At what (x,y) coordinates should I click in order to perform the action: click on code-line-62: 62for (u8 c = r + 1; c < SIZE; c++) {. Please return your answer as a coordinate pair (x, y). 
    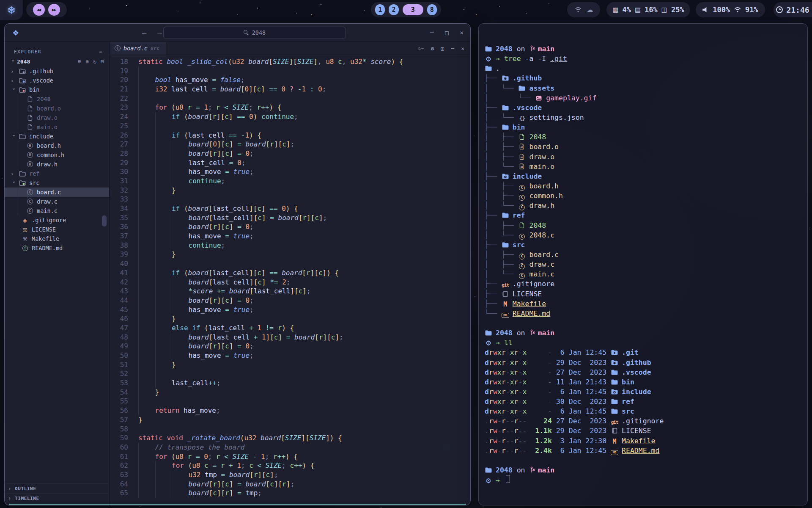
    Looking at the image, I should click on (290, 466).